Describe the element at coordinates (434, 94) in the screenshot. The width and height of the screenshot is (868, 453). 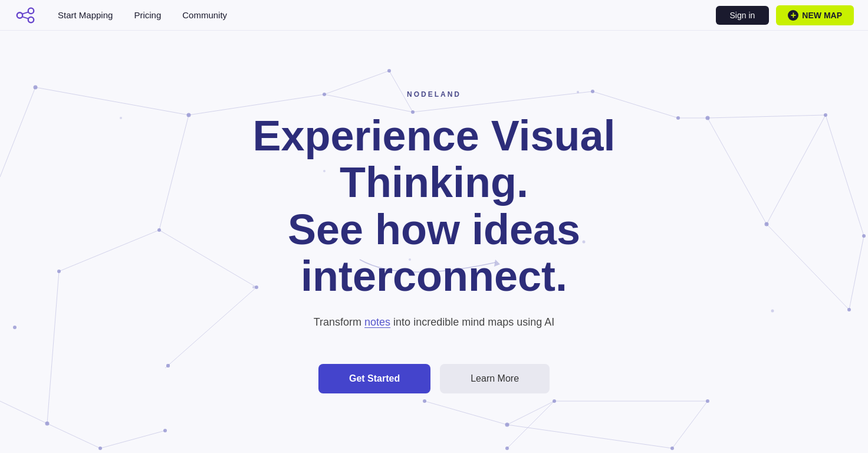
I see `brand-label: NODELAND` at that location.